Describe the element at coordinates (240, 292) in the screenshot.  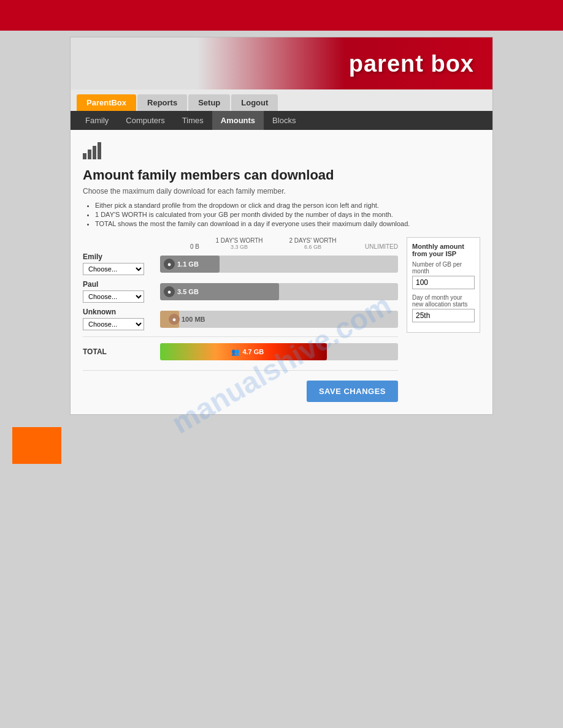
I see `member-row-paul: Paul Choose... ● 3.5 GB` at that location.